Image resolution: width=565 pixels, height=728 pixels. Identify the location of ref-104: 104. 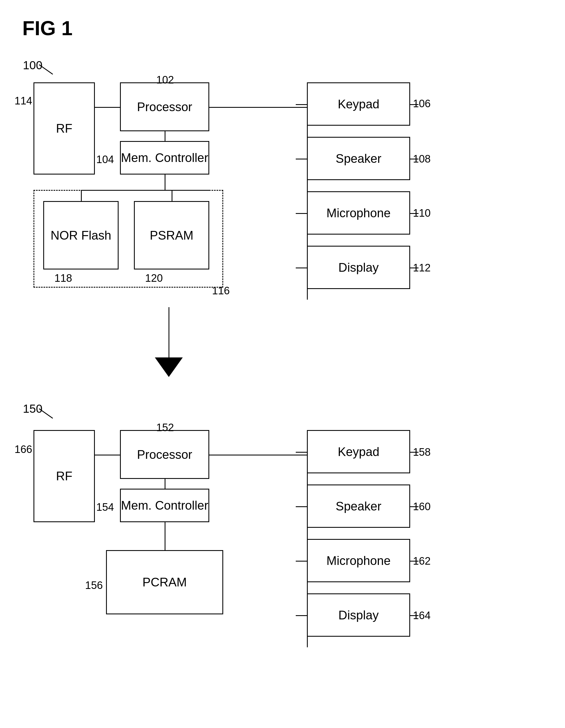
(105, 160).